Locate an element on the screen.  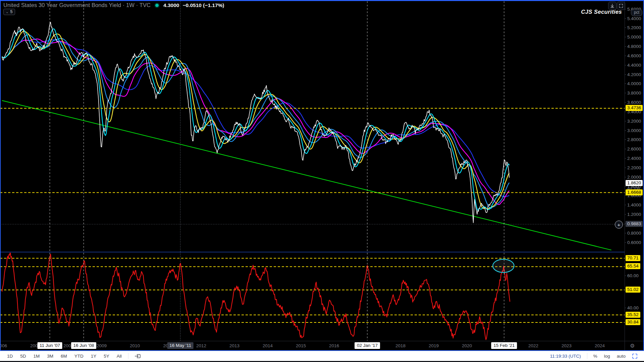
maximize-pane-button is located at coordinates (635, 356).